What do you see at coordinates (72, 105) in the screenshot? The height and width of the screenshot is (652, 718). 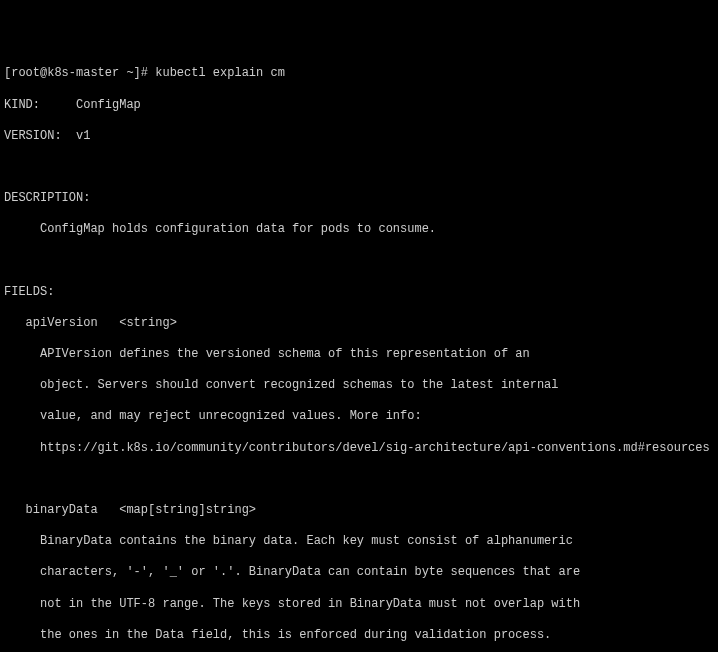 I see `terminal-line-kind: KIND: ConfigMap` at bounding box center [72, 105].